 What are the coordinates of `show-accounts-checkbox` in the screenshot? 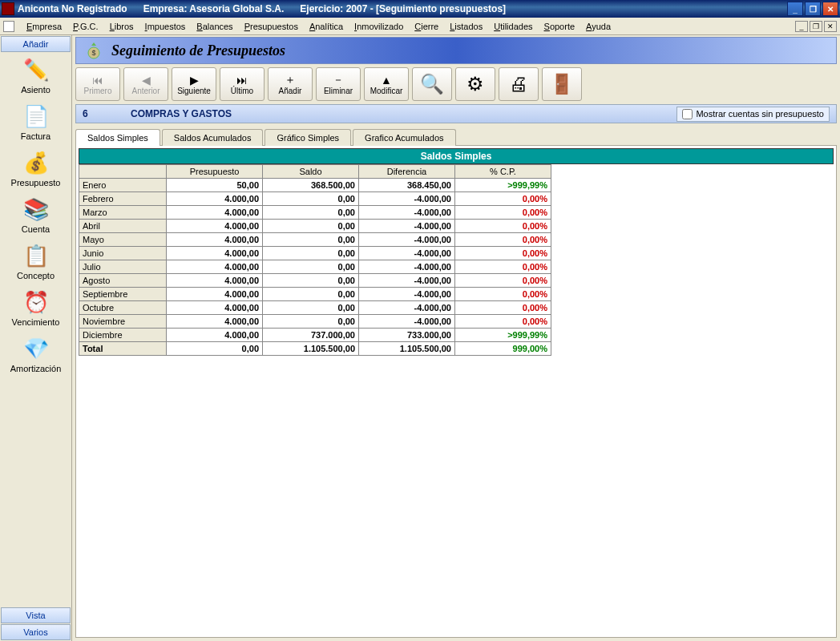 It's located at (688, 114).